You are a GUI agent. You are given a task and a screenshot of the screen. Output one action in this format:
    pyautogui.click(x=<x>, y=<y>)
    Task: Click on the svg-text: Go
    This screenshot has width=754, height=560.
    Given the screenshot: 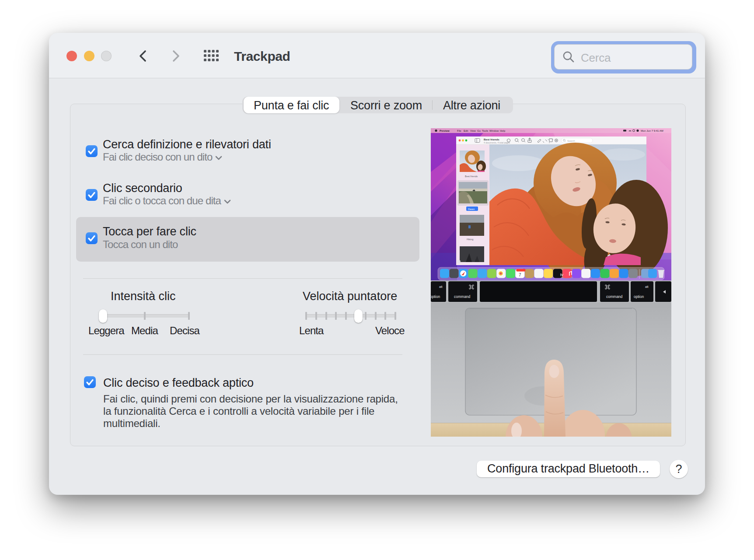 What is the action you would take?
    pyautogui.click(x=479, y=131)
    